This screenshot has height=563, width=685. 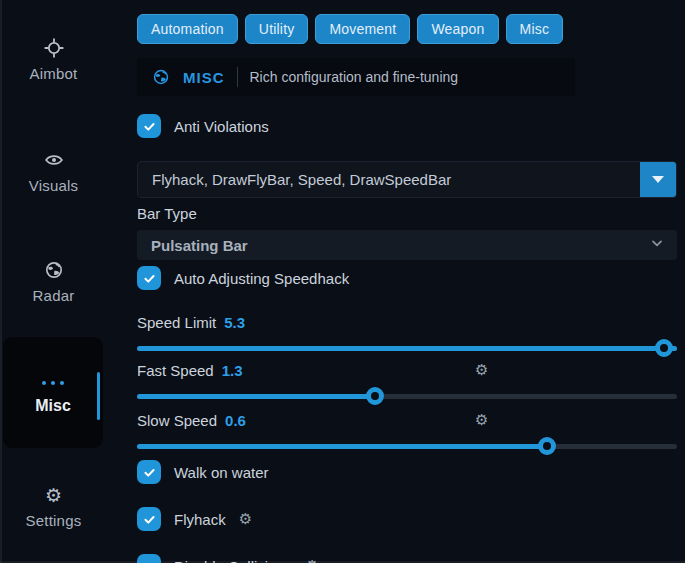 I want to click on slow-speed-label-row: Slow Speed 0.6 ⚙, so click(x=407, y=420).